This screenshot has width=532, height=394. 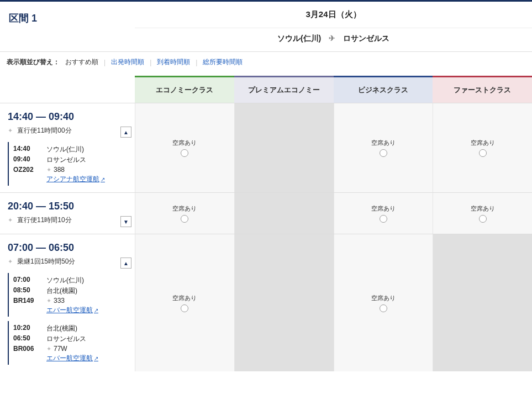 What do you see at coordinates (64, 130) in the screenshot?
I see `flight-duration: ✦直行便11時間00分` at bounding box center [64, 130].